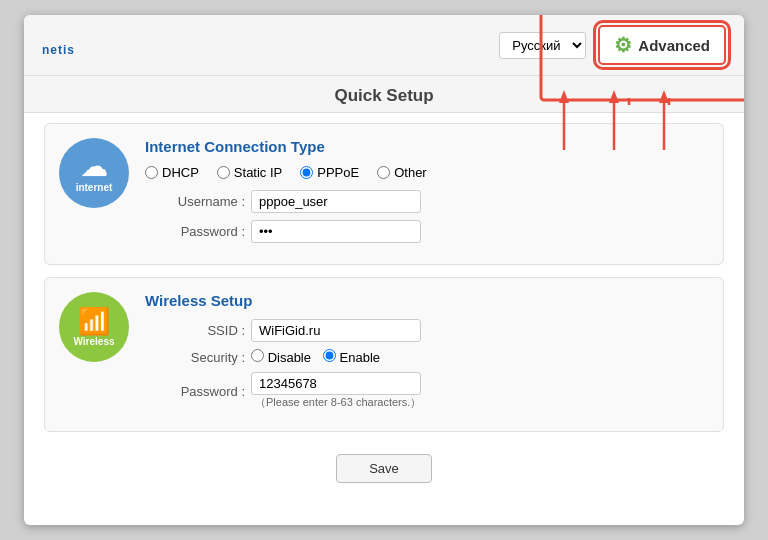  I want to click on wireless-icon: 📶 Wireless, so click(94, 327).